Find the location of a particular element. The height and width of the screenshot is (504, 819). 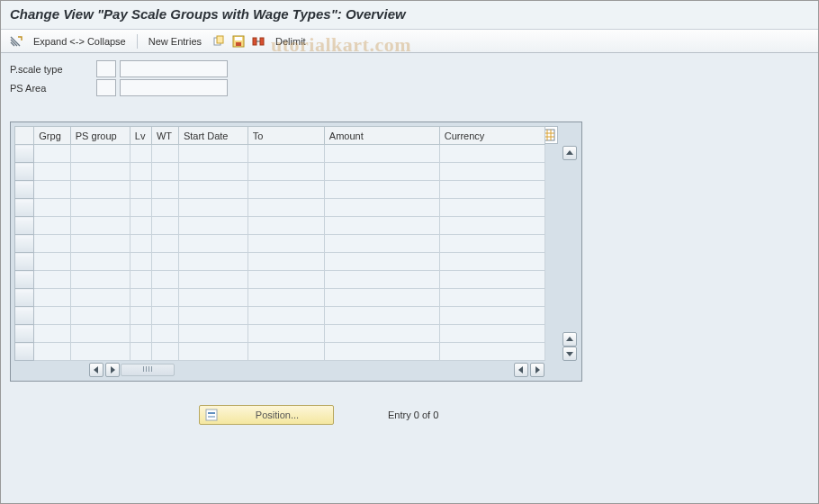

scroll-up-icon is located at coordinates (570, 153).